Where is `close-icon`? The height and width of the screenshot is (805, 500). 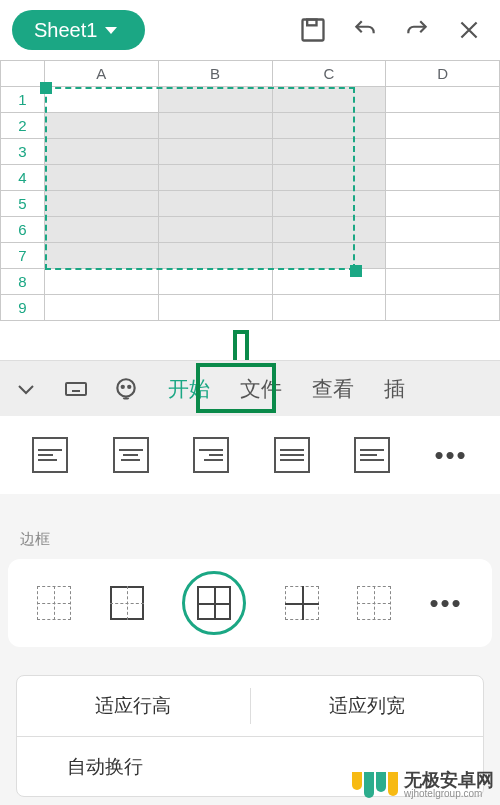 close-icon is located at coordinates (469, 30).